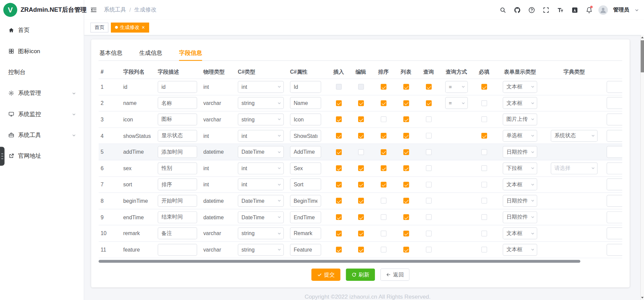 The width and height of the screenshot is (644, 300). What do you see at coordinates (360, 261) in the screenshot?
I see `horizontal-scrollbar` at bounding box center [360, 261].